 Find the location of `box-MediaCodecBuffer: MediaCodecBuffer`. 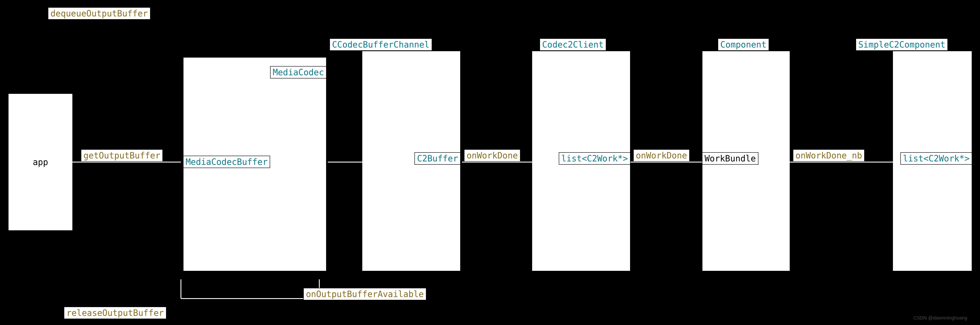

box-MediaCodecBuffer: MediaCodecBuffer is located at coordinates (227, 162).